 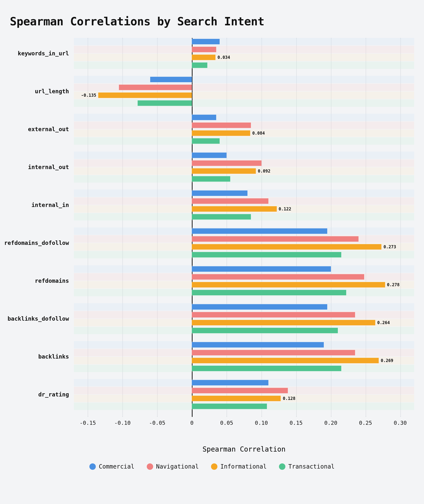 I want to click on value-label: 0.264, so click(x=384, y=323).